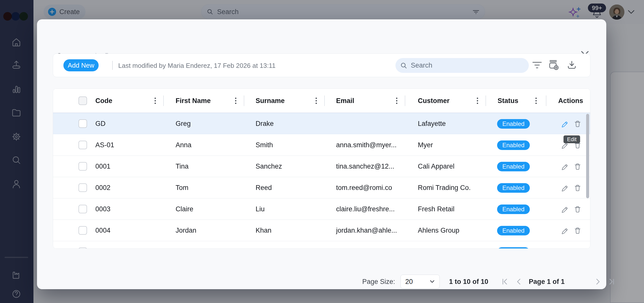 This screenshot has height=303, width=644. I want to click on table-row: 0001 Tina Sanchez tina.sanchez@12... Cal…, so click(321, 166).